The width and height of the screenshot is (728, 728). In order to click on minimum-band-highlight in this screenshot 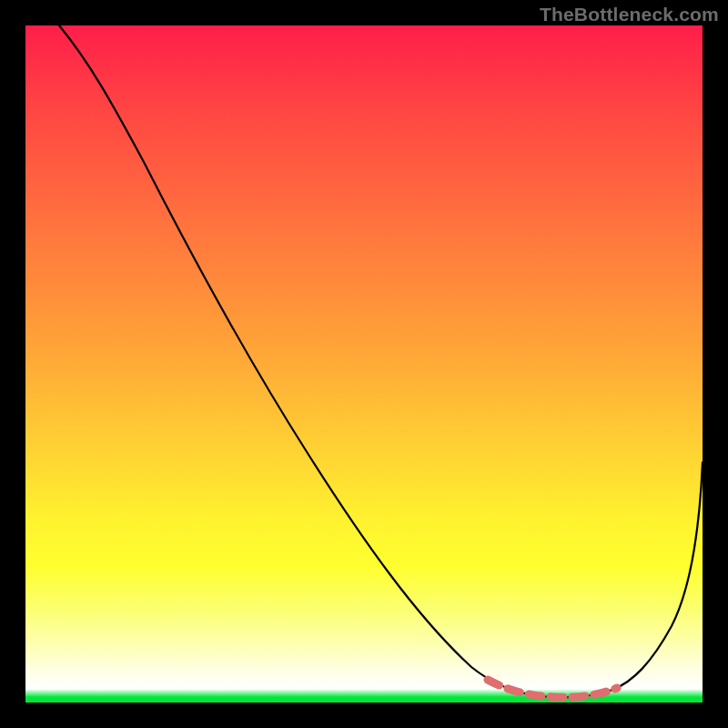, I will do `click(552, 688)`.